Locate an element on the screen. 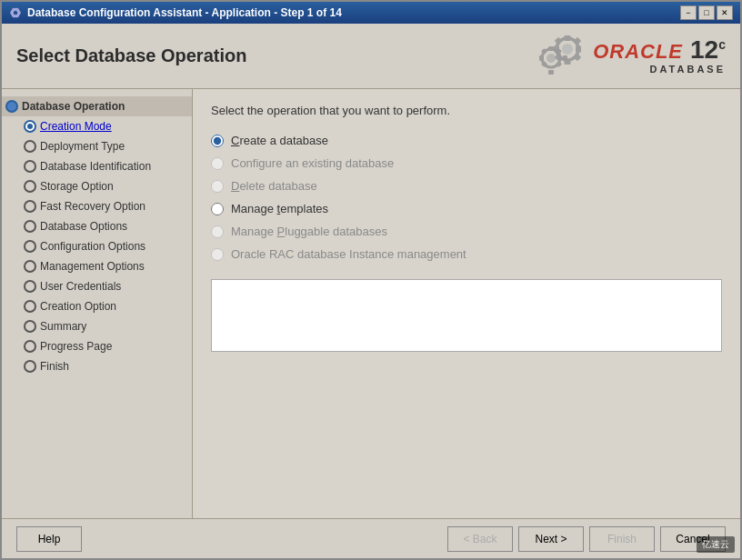 The width and height of the screenshot is (742, 560). next-button: Next > is located at coordinates (551, 539).